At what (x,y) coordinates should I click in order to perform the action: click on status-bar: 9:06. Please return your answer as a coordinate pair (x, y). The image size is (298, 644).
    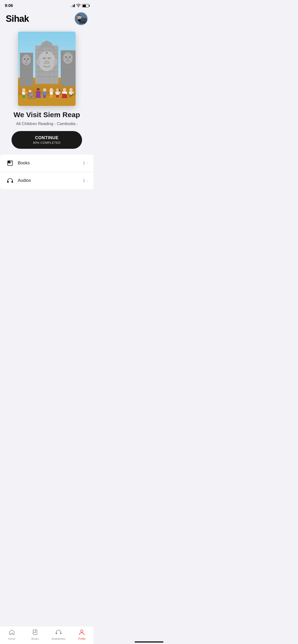
    Looking at the image, I should click on (47, 5).